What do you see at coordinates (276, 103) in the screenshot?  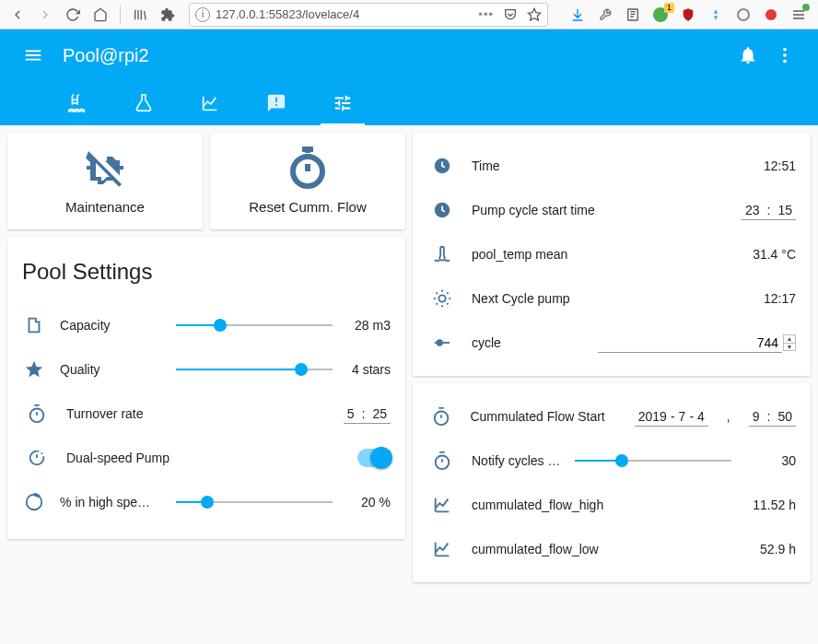 I see `tab-message-icon` at bounding box center [276, 103].